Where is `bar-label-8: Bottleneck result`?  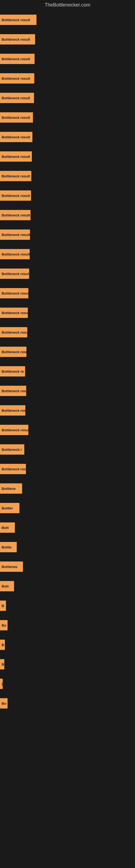
bar-label-8: Bottleneck result is located at coordinates (16, 176).